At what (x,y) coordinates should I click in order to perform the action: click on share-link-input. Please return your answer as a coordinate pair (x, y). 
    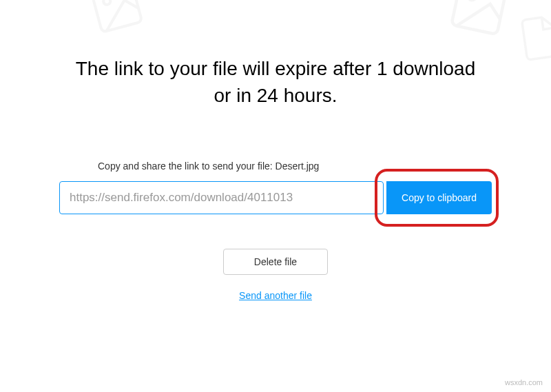
    Looking at the image, I should click on (222, 198).